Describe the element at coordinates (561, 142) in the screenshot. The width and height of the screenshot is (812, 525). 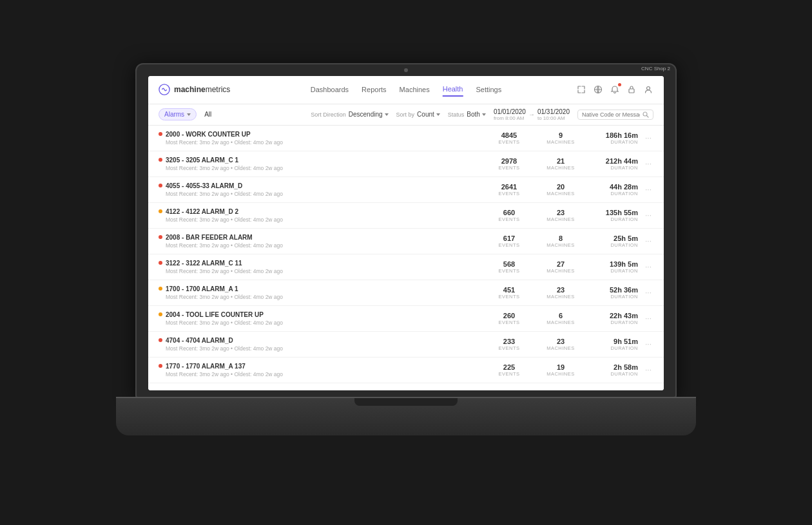
I see `machines-label: MACHINES` at that location.